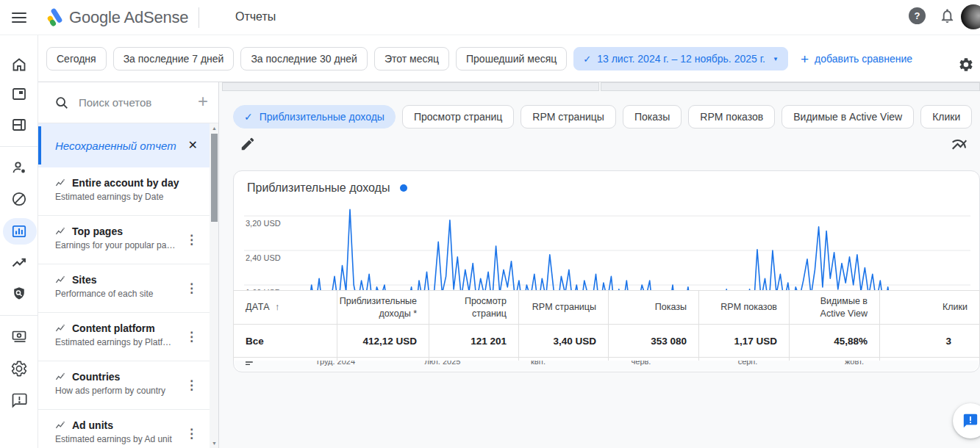  Describe the element at coordinates (479, 59) in the screenshot. I see `date-filter-chips: Сегодня За последние 7 дней За последние…` at that location.